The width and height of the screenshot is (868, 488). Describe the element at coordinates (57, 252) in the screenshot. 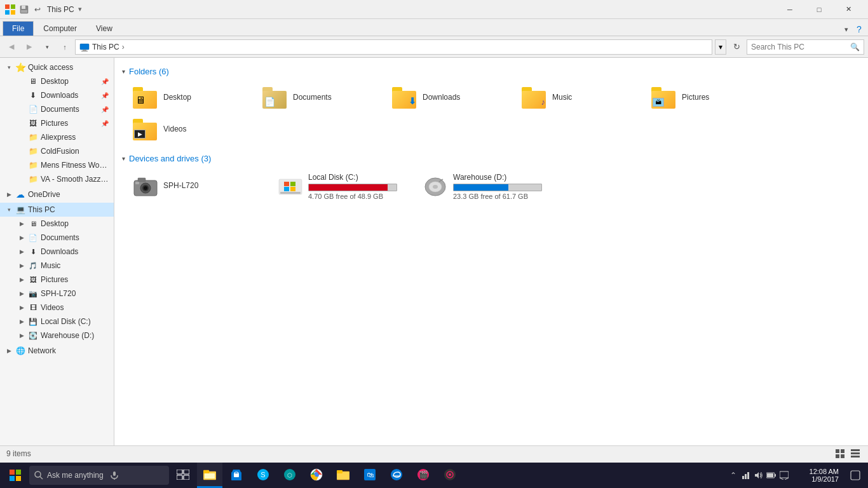

I see `sidebar-pc-downloads: ▶ ⬇ Downloads` at that location.